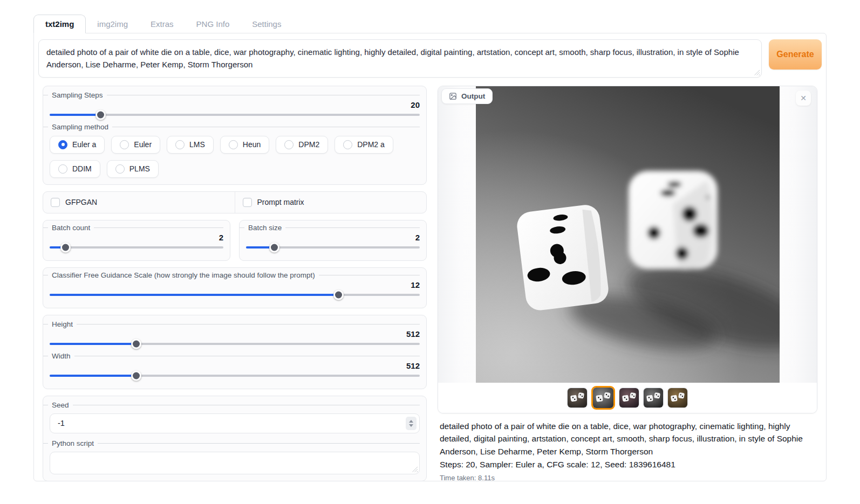 The height and width of the screenshot is (504, 860). I want to click on tab-bar: txt2imgimg2imgExtrasPNG InfoSettings, so click(430, 24).